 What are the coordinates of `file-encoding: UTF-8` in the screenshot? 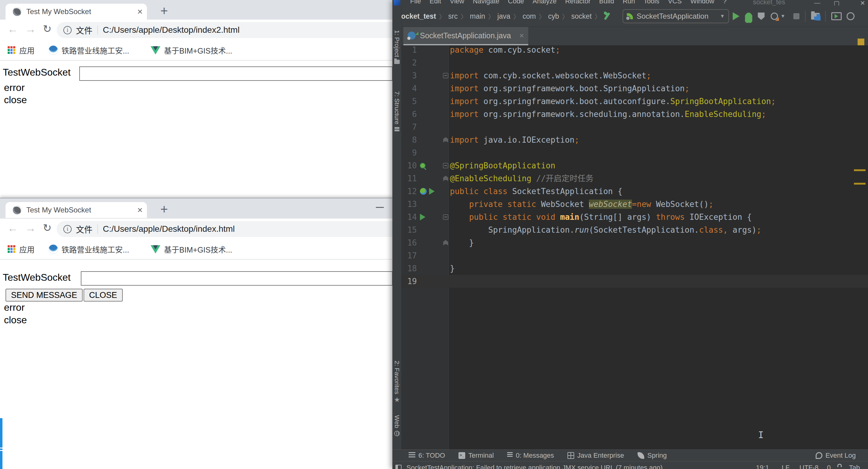 It's located at (809, 466).